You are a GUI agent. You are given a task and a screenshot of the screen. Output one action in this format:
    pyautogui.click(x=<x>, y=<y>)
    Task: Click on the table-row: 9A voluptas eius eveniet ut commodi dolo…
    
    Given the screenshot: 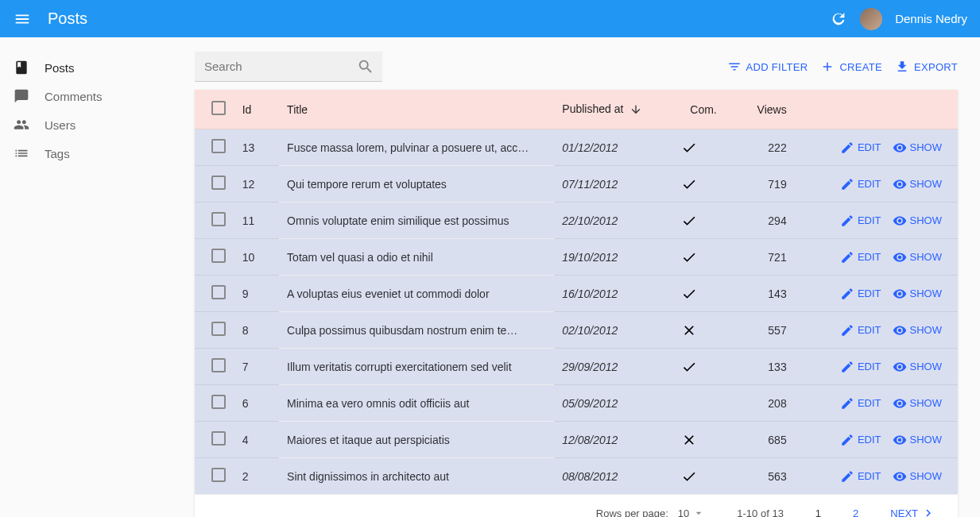 What is the action you would take?
    pyautogui.click(x=576, y=294)
    